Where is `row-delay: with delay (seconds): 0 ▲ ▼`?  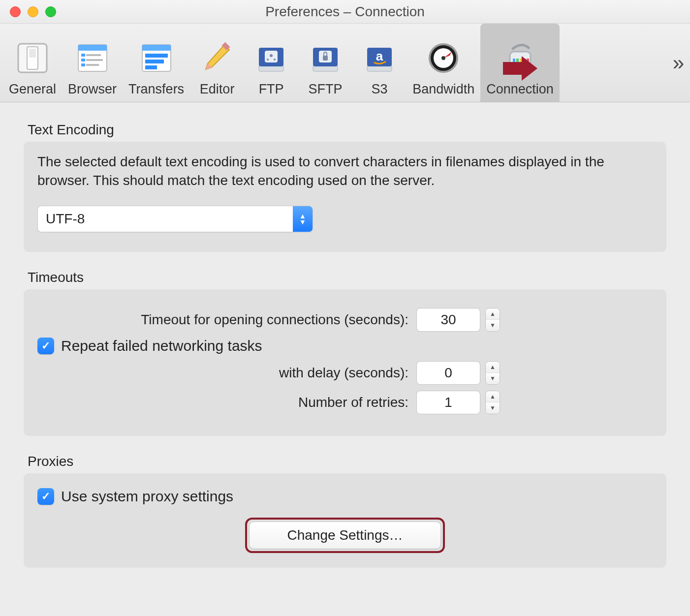 row-delay: with delay (seconds): 0 ▲ ▼ is located at coordinates (345, 373).